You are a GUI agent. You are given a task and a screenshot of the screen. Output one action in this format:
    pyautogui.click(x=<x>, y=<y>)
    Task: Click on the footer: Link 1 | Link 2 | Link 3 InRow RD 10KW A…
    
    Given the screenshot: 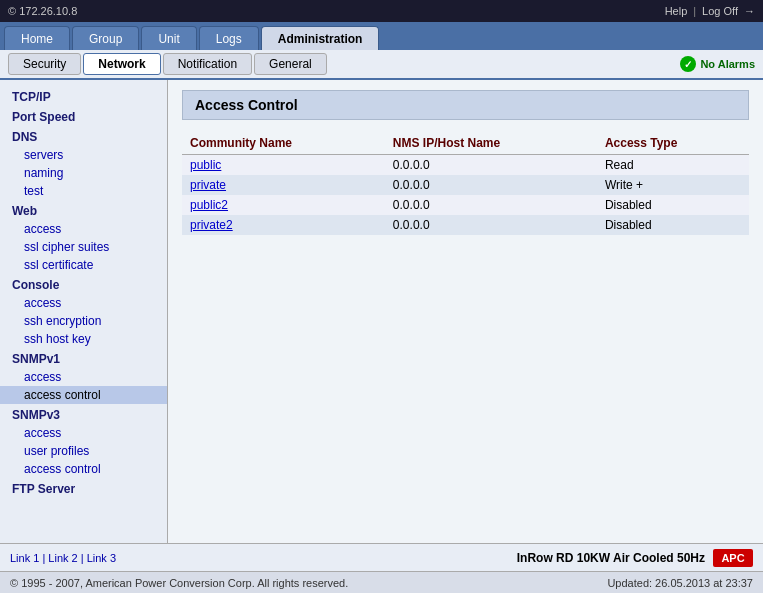 What is the action you would take?
    pyautogui.click(x=382, y=557)
    